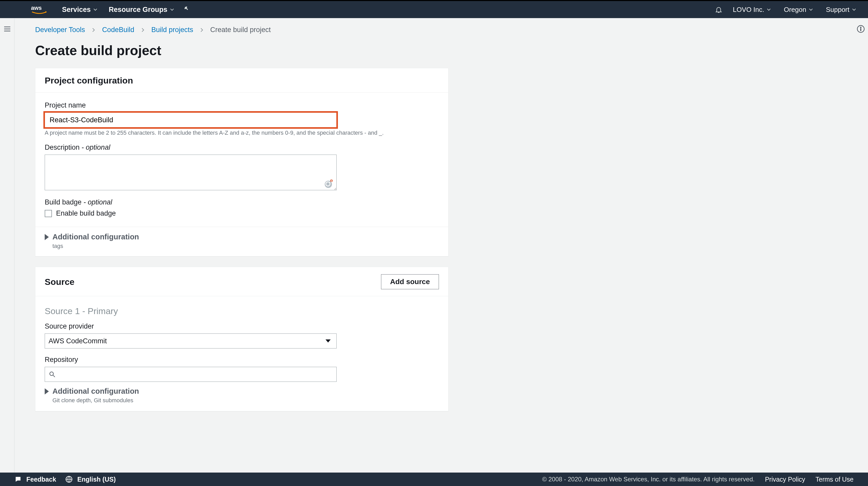 The width and height of the screenshot is (868, 486). I want to click on hamburger-icon, so click(7, 29).